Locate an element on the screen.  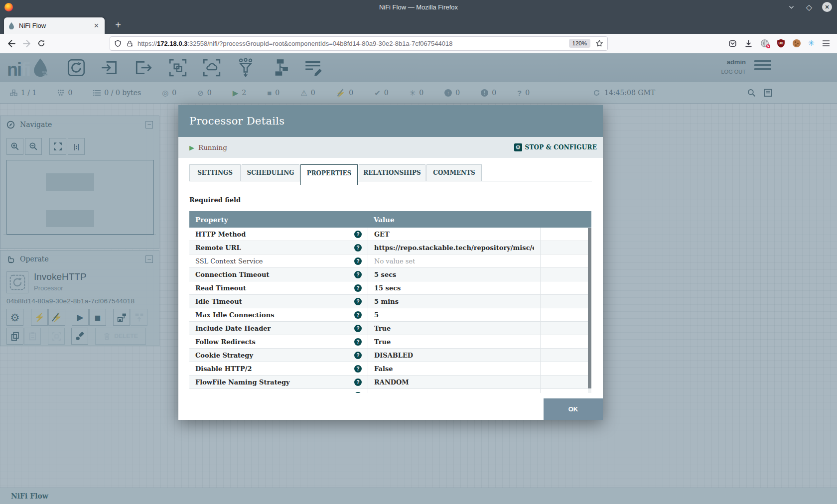
table-row: HTTP Method? GET is located at coordinates (391, 234).